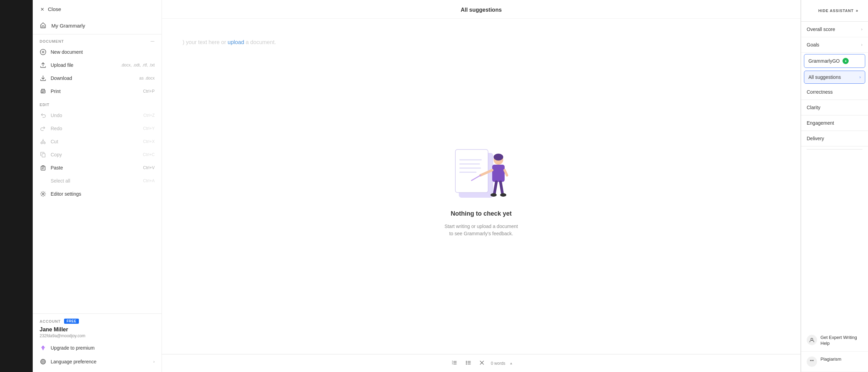 Image resolution: width=868 pixels, height=372 pixels. I want to click on plagiarism-label: Plagiarism, so click(831, 360).